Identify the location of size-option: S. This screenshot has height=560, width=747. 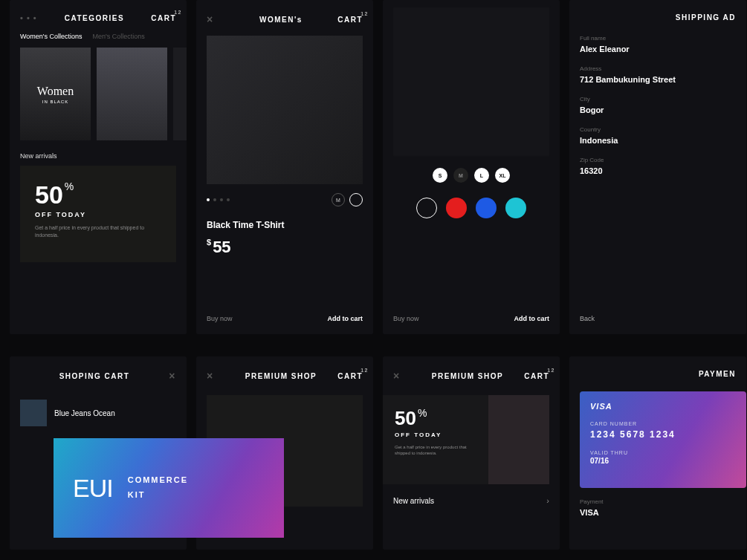
(440, 175).